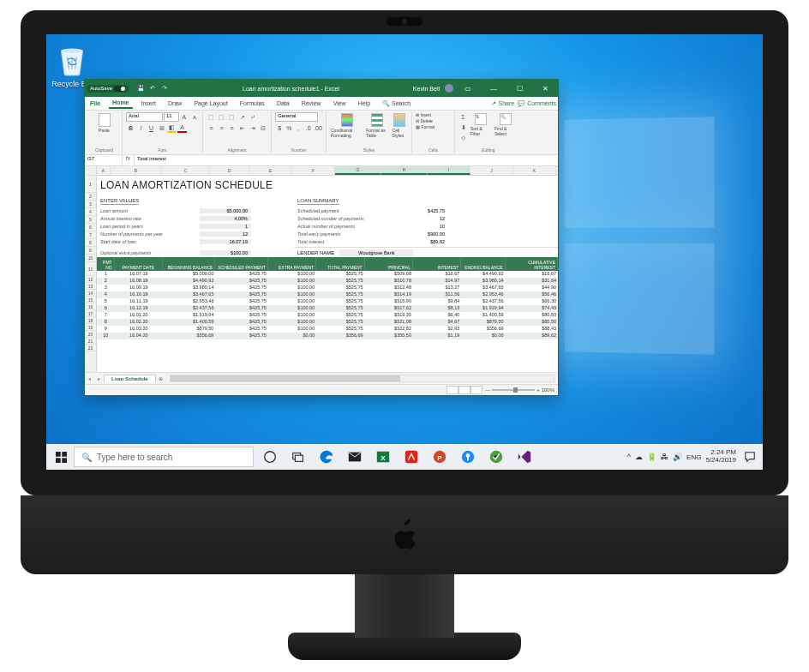  I want to click on row-header-11: 11, so click(91, 269).